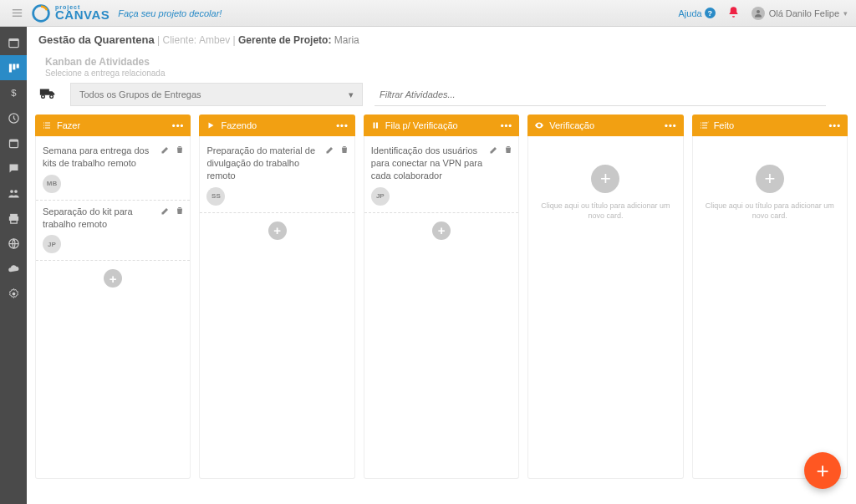 This screenshot has width=856, height=504. What do you see at coordinates (770, 125) in the screenshot?
I see `column-header: Feito•••` at bounding box center [770, 125].